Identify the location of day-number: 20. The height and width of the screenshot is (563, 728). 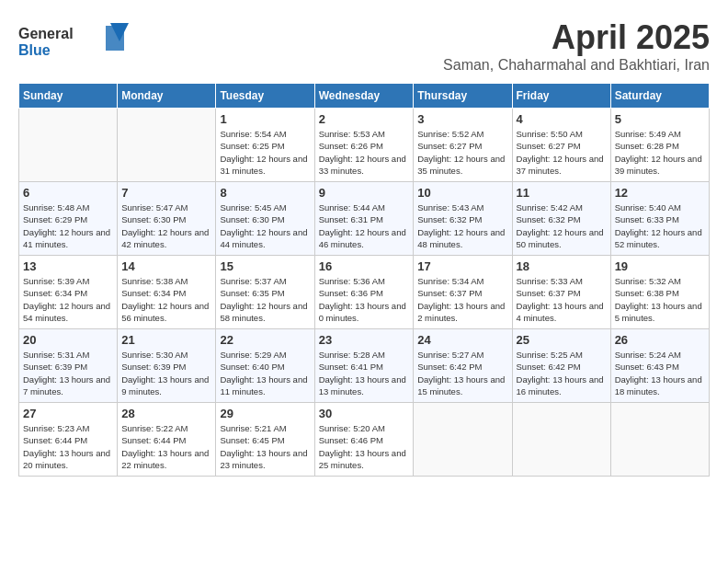
(68, 340).